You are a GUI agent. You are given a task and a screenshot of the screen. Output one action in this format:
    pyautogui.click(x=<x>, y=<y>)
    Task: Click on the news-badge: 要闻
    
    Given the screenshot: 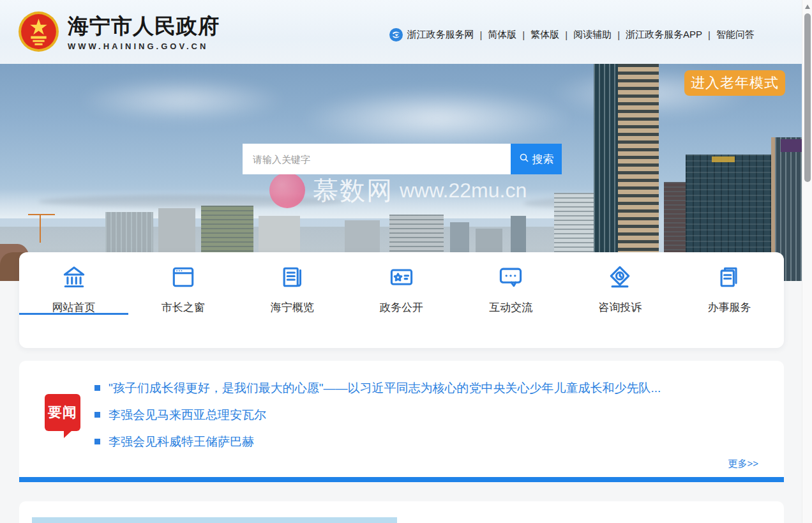 What is the action you would take?
    pyautogui.click(x=63, y=413)
    